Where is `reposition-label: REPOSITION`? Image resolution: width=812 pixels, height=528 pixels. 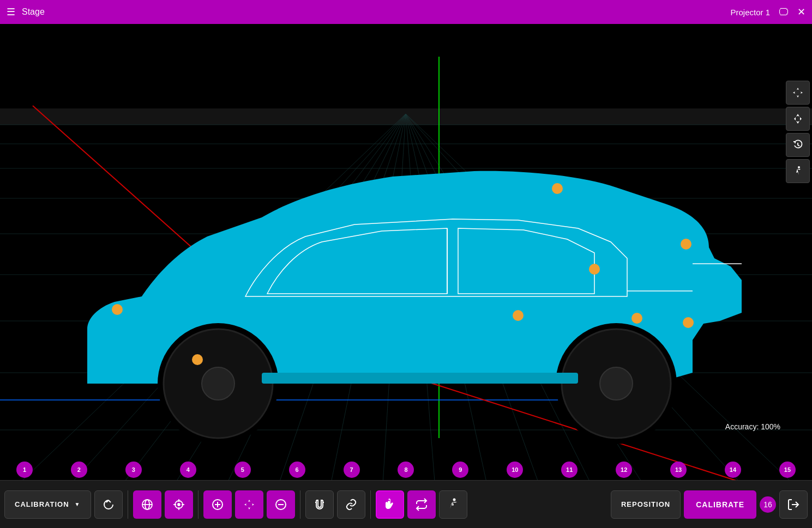
reposition-label: REPOSITION is located at coordinates (646, 505).